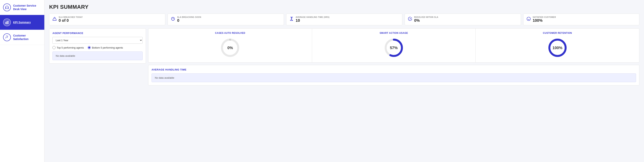 Image resolution: width=644 pixels, height=162 pixels. I want to click on radio-label-top5: Top 5 performing agents, so click(70, 48).